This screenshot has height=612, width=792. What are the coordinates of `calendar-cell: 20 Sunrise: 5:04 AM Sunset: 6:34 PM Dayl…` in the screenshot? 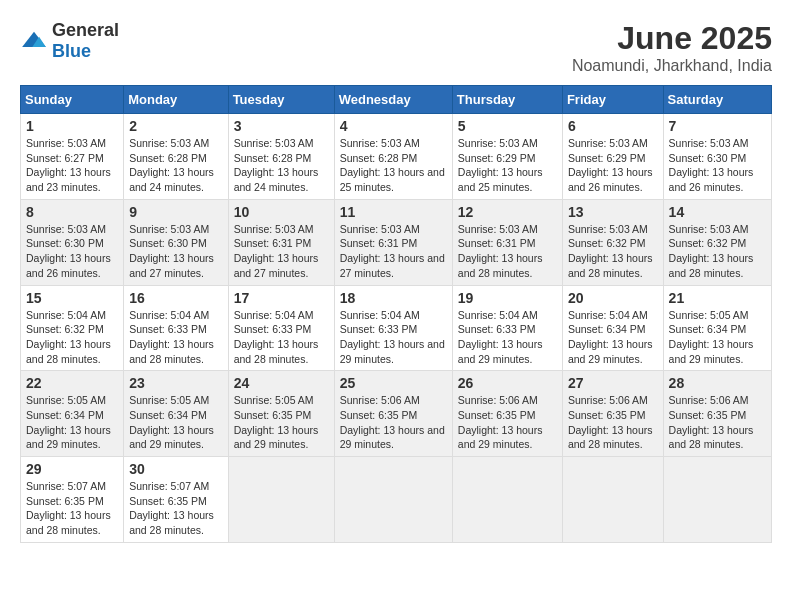 It's located at (612, 328).